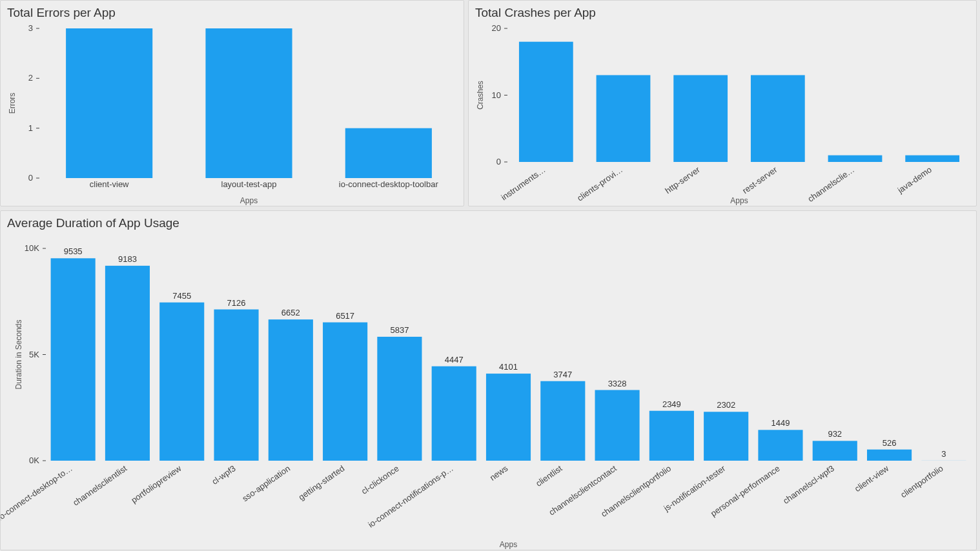 This screenshot has width=980, height=551. Describe the element at coordinates (31, 77) in the screenshot. I see `svg-text: 2` at that location.